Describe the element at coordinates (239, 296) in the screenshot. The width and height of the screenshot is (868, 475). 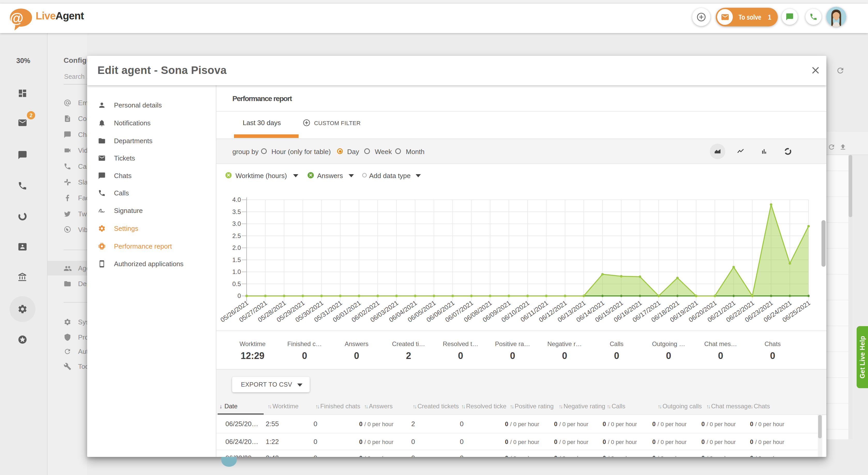
I see `svg-text: 0` at that location.